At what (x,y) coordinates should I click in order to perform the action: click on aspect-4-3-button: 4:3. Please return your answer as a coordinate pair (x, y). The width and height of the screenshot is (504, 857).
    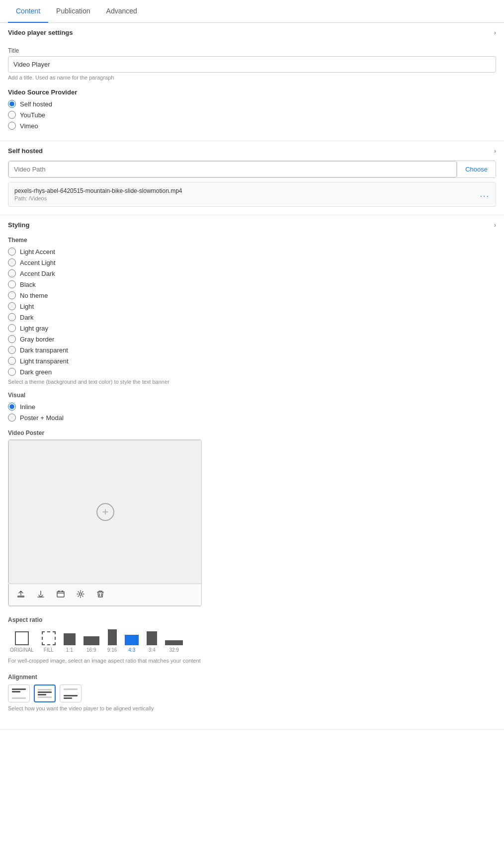
    Looking at the image, I should click on (132, 644).